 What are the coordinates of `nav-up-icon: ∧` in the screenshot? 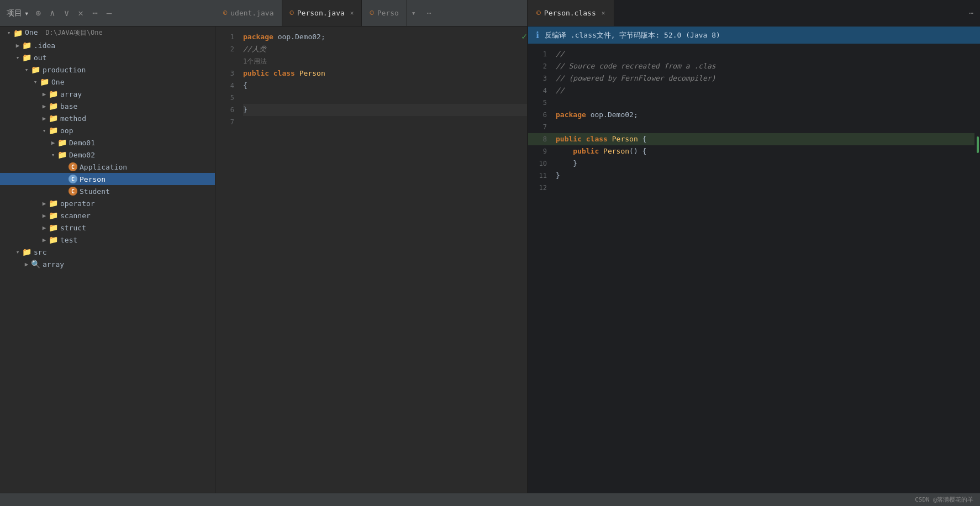 It's located at (52, 13).